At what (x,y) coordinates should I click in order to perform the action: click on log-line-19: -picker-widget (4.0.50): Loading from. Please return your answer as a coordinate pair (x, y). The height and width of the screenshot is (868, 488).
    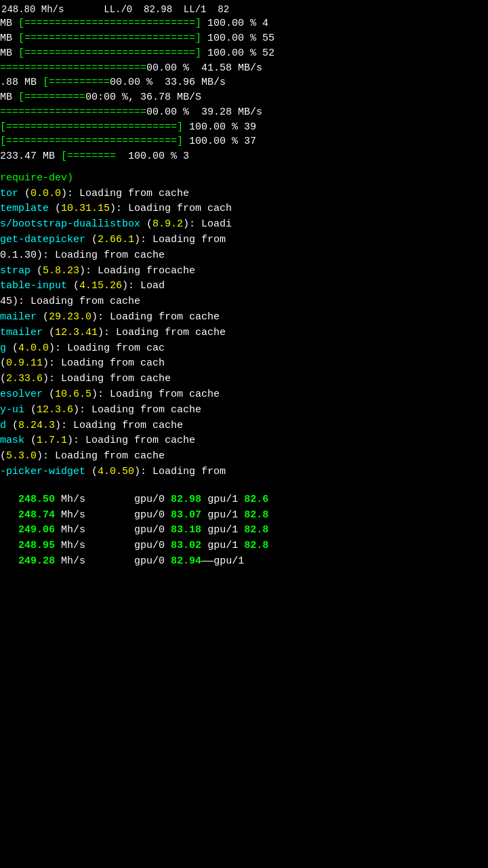
    Looking at the image, I should click on (244, 472).